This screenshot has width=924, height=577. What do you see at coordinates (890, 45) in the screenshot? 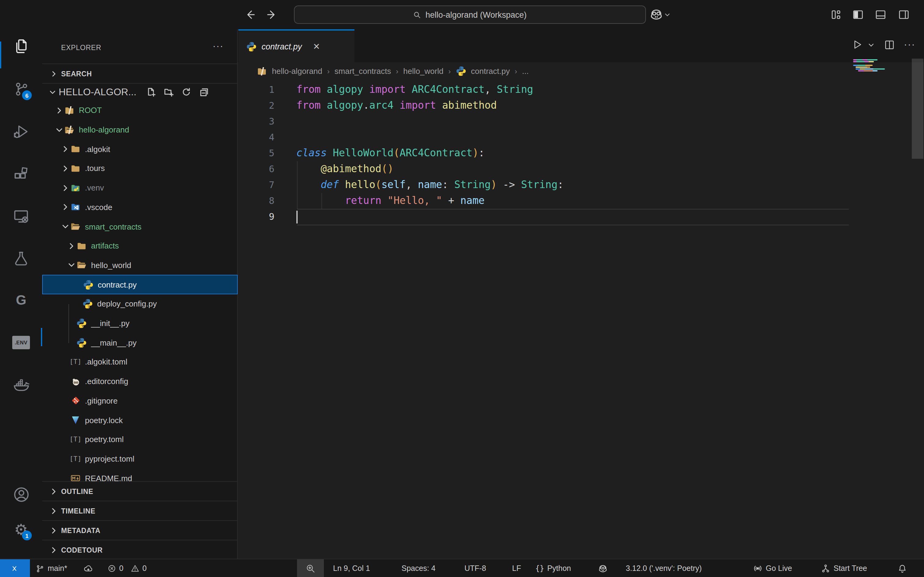
I see `split-editor-icon` at bounding box center [890, 45].